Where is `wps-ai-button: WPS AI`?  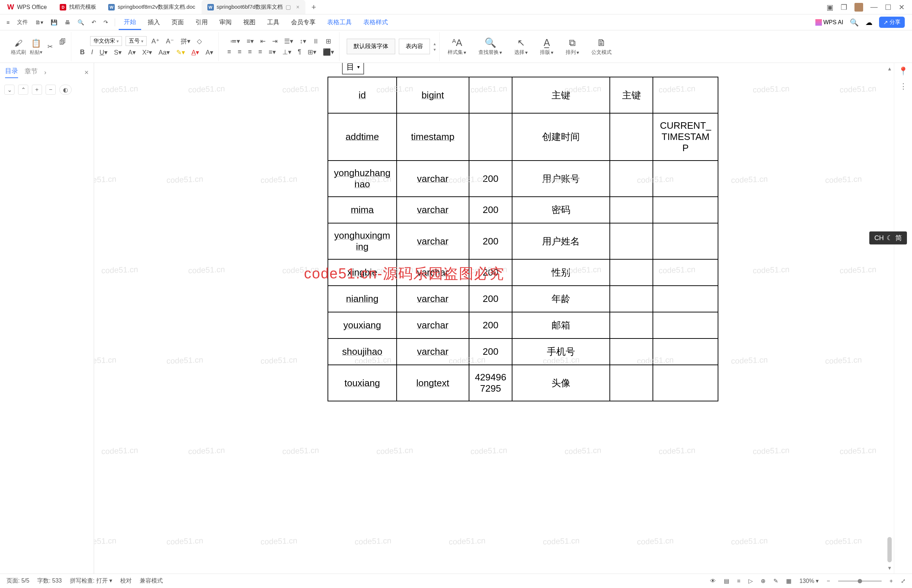 wps-ai-button: WPS AI is located at coordinates (829, 22).